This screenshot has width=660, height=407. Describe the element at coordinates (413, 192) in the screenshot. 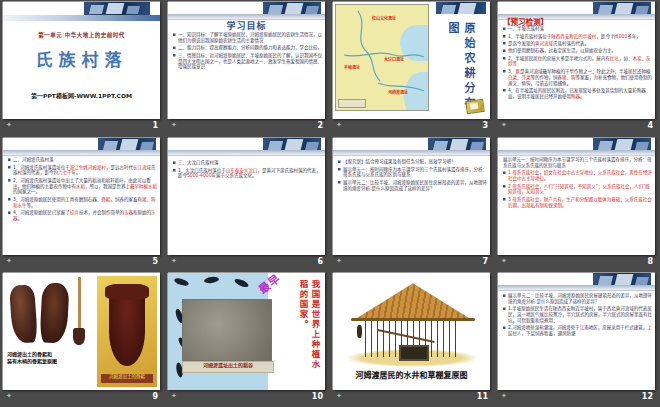

I see `slide-body: 【探究案】结合预习成果及各组任务分配，高效学习吧！展示单元一：按时间顺序为本节课…` at that location.